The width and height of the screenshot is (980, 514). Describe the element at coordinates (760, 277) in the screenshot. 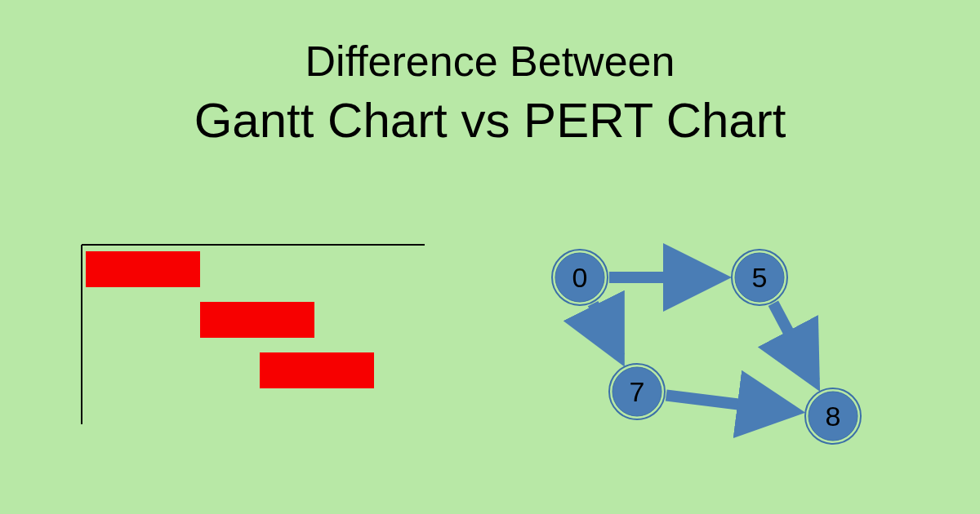

I see `pert-node-label: 5` at that location.